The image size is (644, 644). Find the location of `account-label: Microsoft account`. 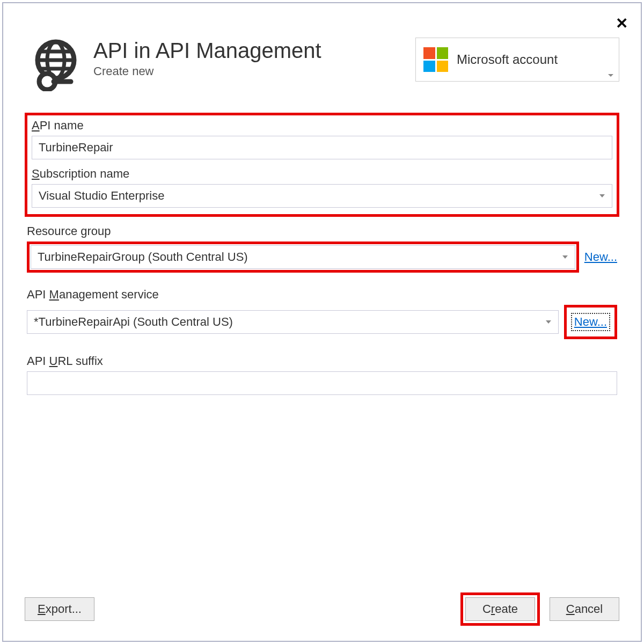

account-label: Microsoft account is located at coordinates (507, 60).